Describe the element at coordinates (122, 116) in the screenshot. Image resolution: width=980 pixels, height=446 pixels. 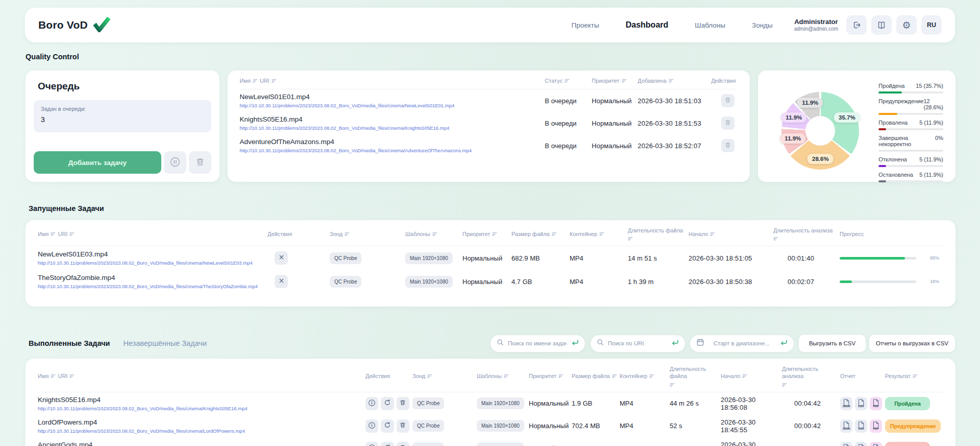
I see `queue-count-field: Задач в очереди:` at that location.